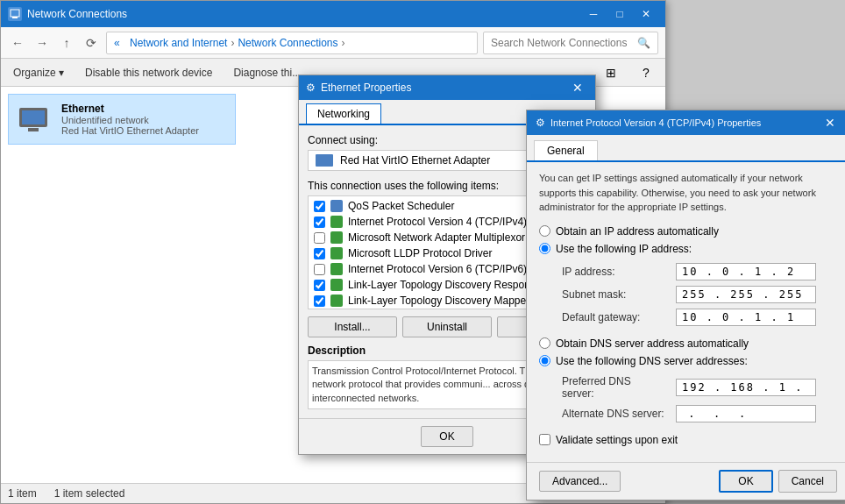 This screenshot has height=504, width=845. Describe the element at coordinates (646, 73) in the screenshot. I see `help-button: ?` at that location.